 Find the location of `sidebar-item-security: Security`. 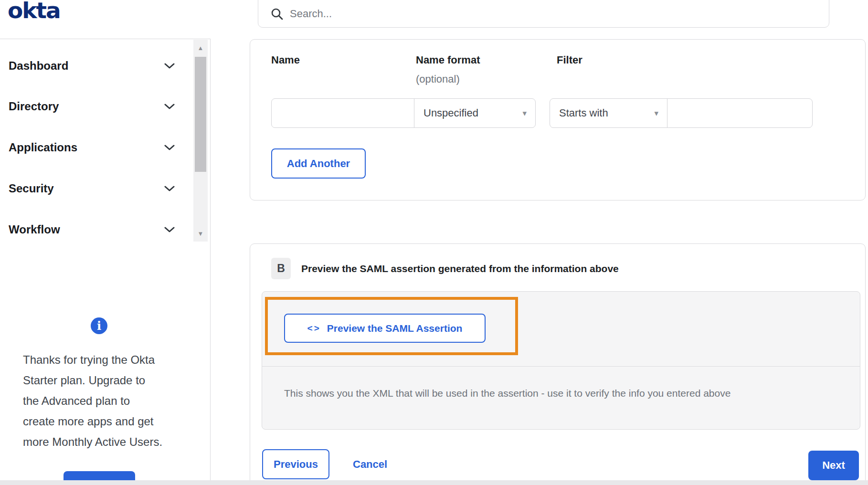

sidebar-item-security: Security is located at coordinates (105, 189).